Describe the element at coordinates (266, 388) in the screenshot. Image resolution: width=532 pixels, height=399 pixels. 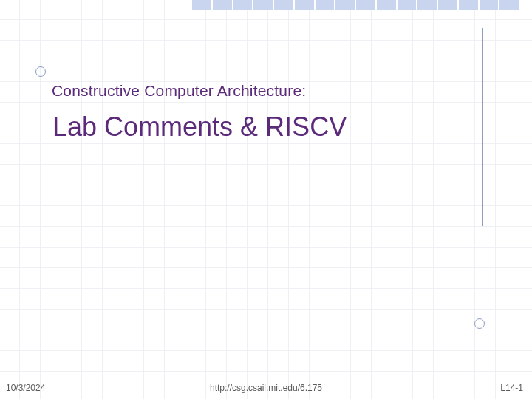
I see `slide-footer: 10/3/2024 http://csg.csail.mit.edu/6.175…` at that location.